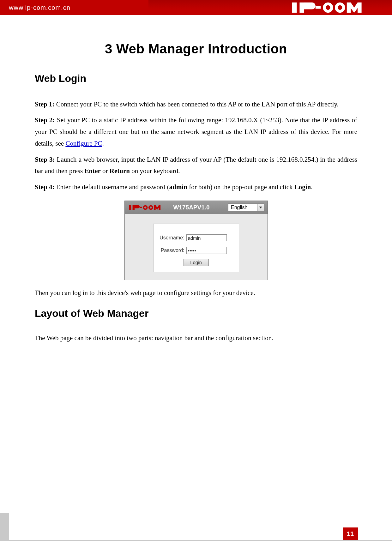  I want to click on username-input: admin, so click(207, 238).